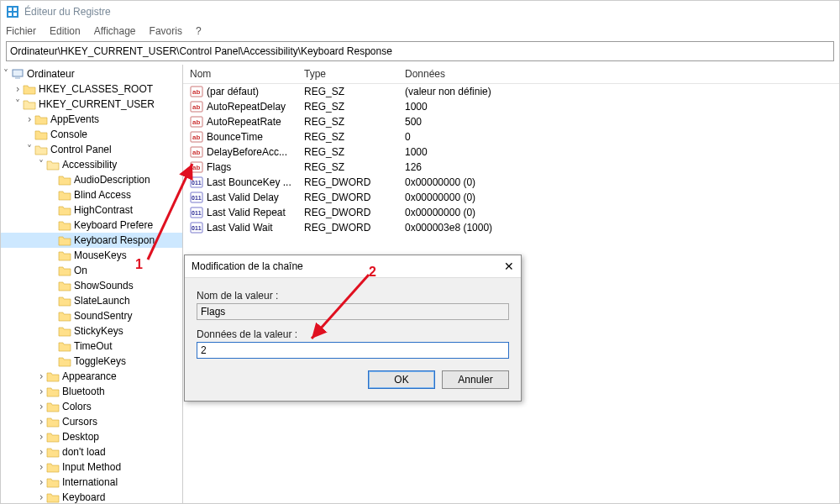  I want to click on menu-file: Fichier, so click(21, 31).